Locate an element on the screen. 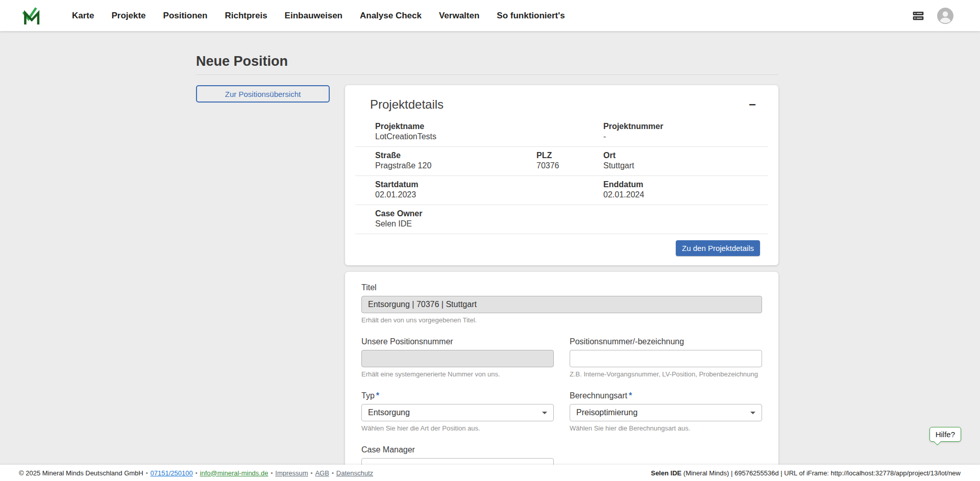  logo-m-icon is located at coordinates (33, 16).